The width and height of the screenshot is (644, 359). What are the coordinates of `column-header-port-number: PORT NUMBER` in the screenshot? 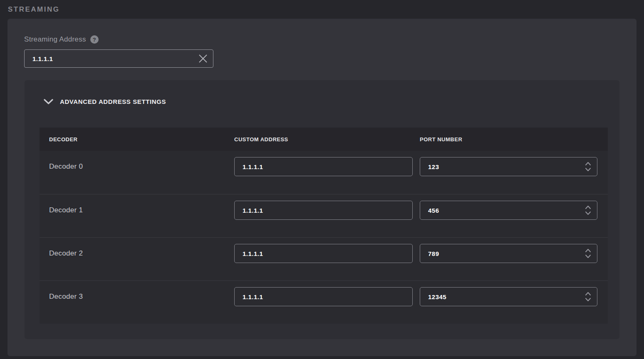 It's located at (514, 139).